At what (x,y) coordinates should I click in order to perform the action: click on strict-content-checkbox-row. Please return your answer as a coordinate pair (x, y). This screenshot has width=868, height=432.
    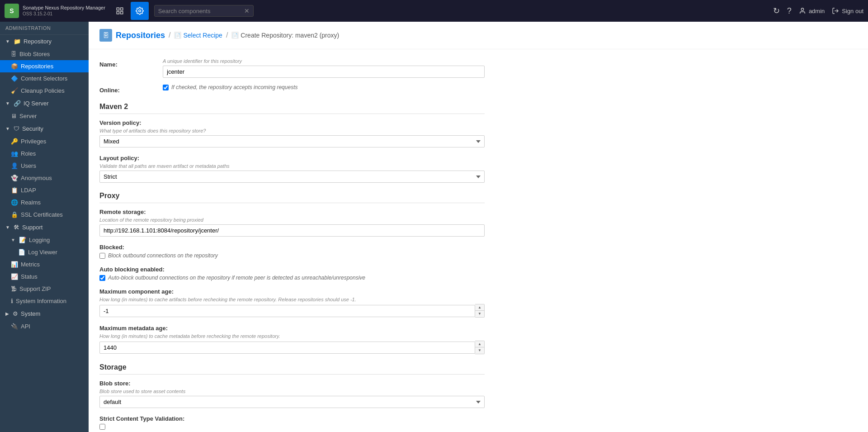
    Looking at the image, I should click on (292, 427).